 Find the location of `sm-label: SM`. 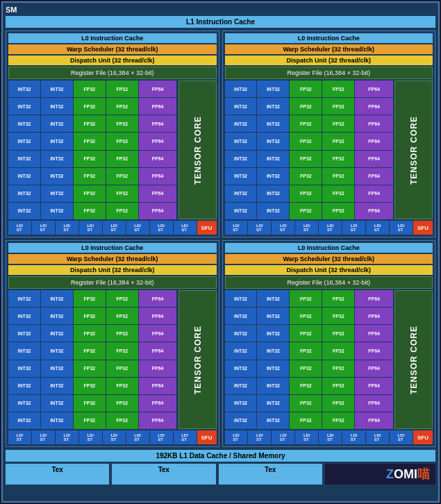

sm-label: SM is located at coordinates (221, 10).